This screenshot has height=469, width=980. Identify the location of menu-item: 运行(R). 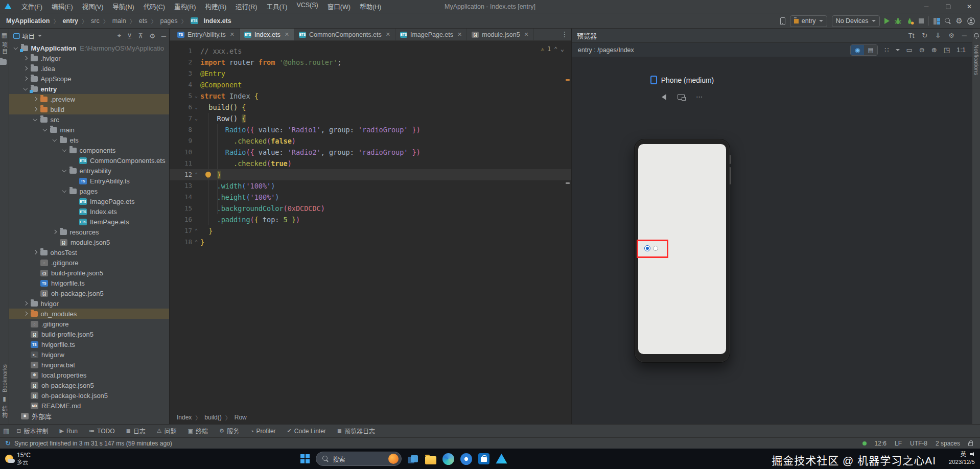
(246, 6).